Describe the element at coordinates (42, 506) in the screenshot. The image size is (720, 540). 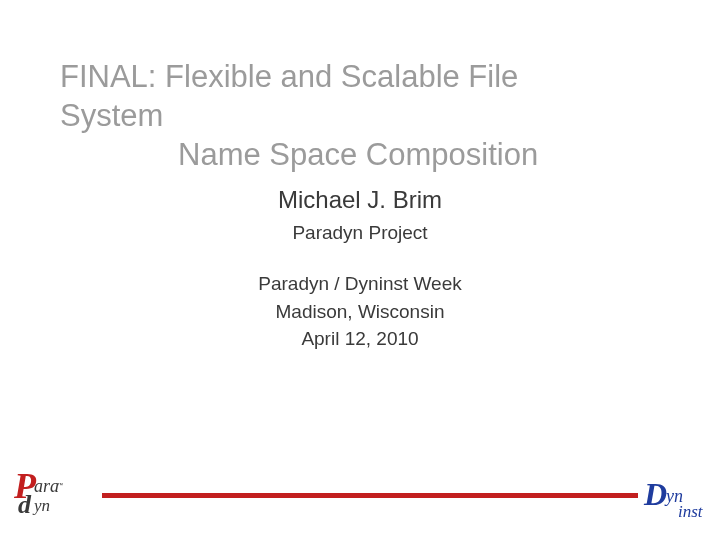
I see `paradyn-logo-yn: yn` at that location.